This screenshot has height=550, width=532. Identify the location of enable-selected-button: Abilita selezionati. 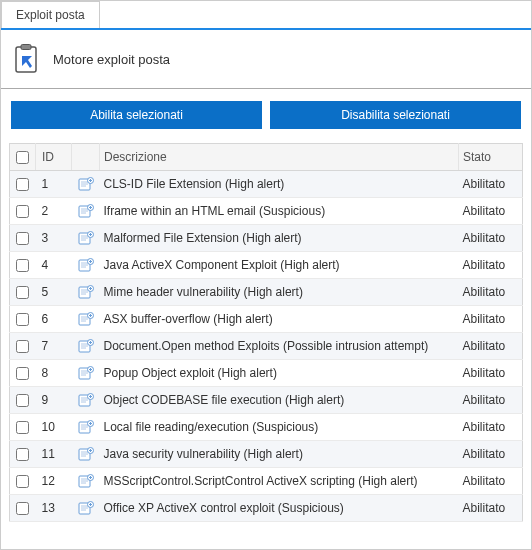
(136, 115).